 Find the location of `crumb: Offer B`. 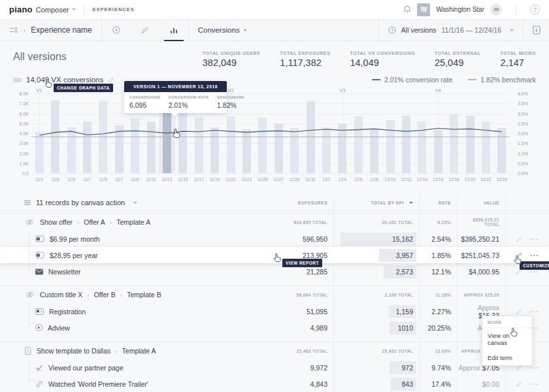

crumb: Offer B is located at coordinates (110, 295).